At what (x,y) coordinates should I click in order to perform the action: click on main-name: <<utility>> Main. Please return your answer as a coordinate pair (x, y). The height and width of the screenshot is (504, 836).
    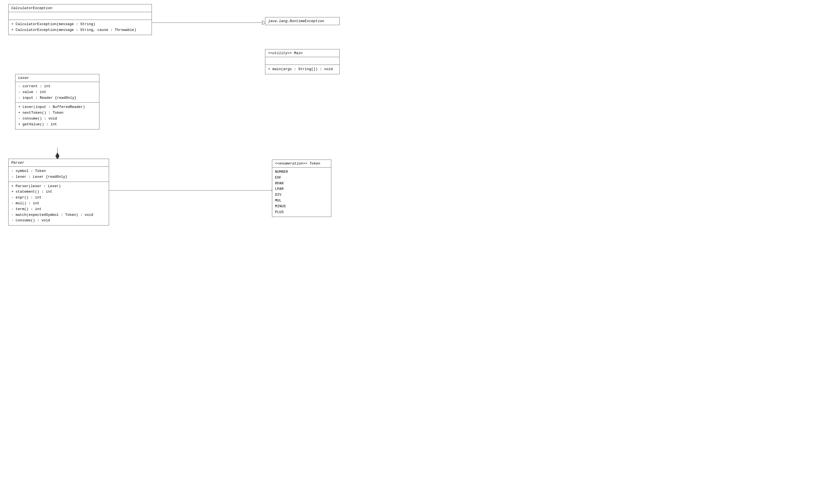
    Looking at the image, I should click on (302, 53).